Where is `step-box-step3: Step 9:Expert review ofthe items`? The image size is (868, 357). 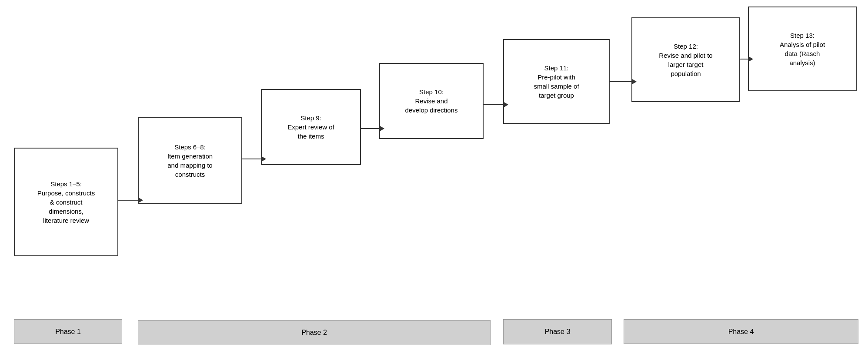
step-box-step3: Step 9:Expert review ofthe items is located at coordinates (311, 127).